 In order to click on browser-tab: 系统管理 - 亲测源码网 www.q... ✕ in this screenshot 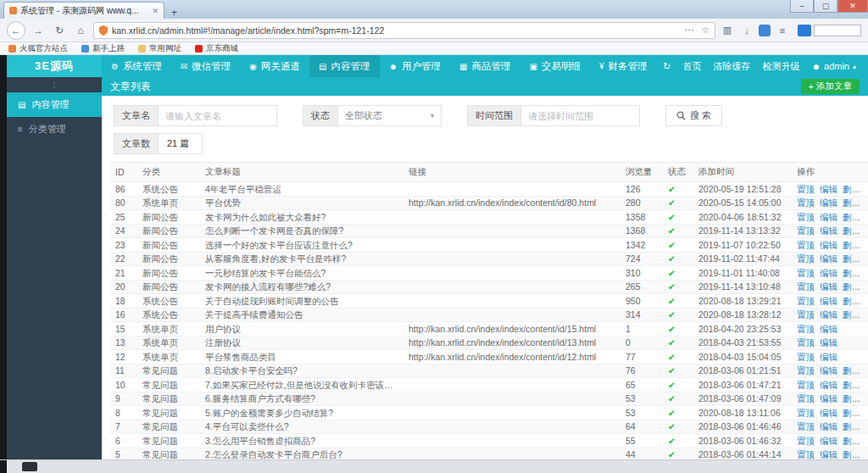, I will do `click(84, 10)`.